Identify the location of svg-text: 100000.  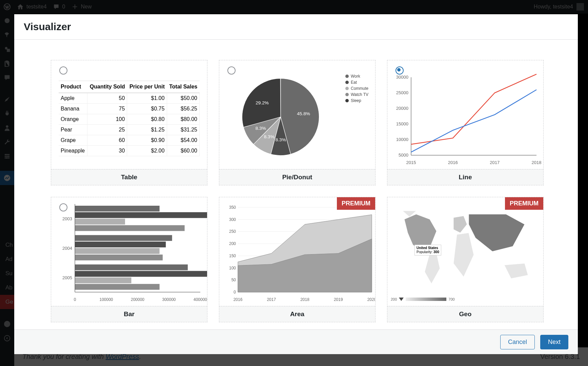
(106, 300).